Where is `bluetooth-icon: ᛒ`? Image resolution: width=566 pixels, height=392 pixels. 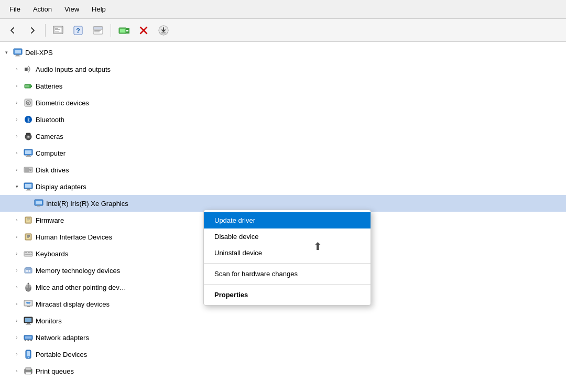
bluetooth-icon: ᛒ is located at coordinates (28, 119).